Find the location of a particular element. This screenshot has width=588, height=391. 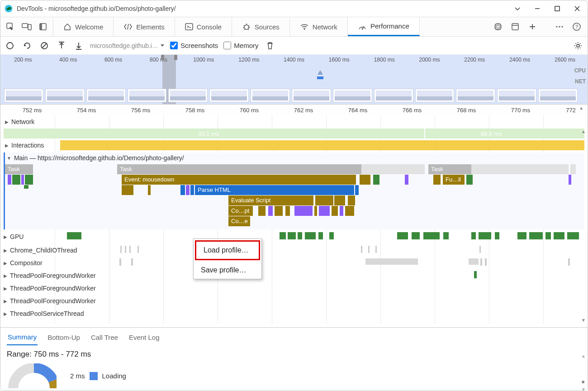

compositor-track: ▶Compositor is located at coordinates (294, 263).